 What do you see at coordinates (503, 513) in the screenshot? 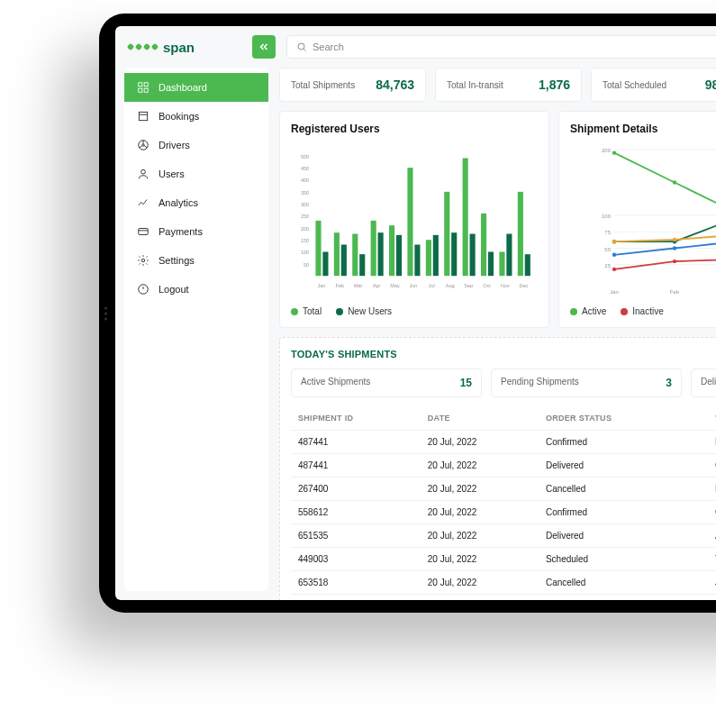
I see `table-row: 55861220 Jul, 2022ConfirmedCargo Body Tr…` at bounding box center [503, 513].